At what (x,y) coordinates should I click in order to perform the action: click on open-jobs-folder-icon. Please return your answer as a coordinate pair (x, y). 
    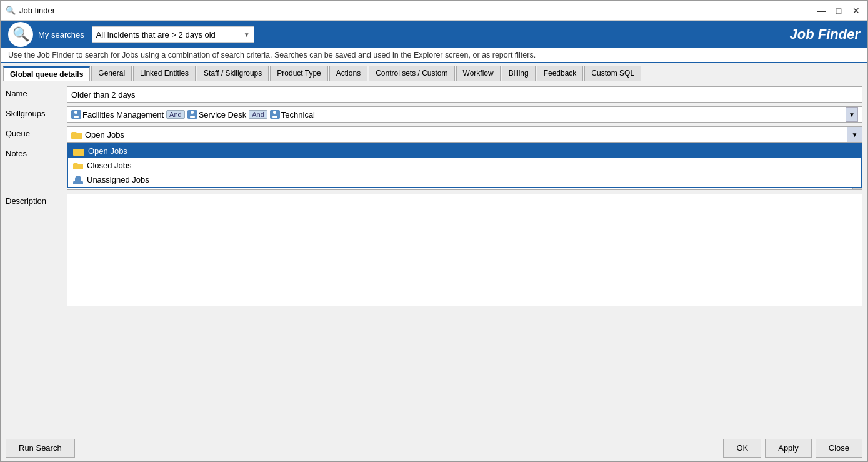
    Looking at the image, I should click on (79, 151).